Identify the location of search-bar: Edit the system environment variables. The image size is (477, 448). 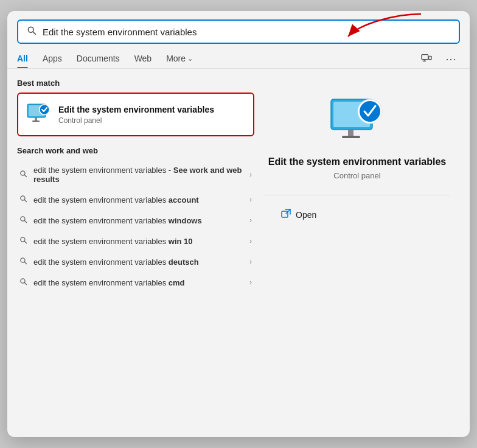
(238, 32).